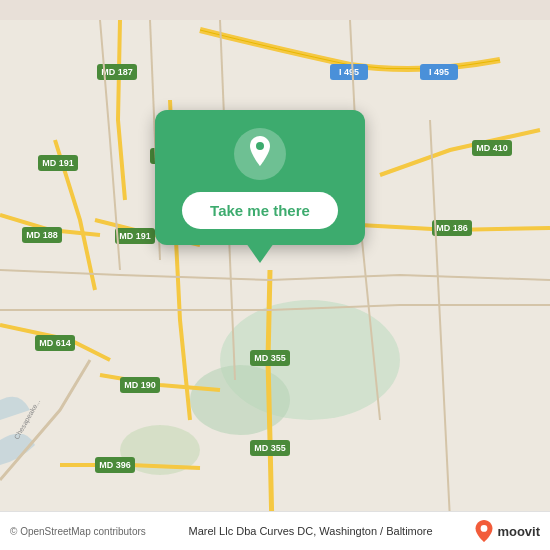 The image size is (550, 550). Describe the element at coordinates (260, 210) in the screenshot. I see `take-me-there-button: Take me there` at that location.